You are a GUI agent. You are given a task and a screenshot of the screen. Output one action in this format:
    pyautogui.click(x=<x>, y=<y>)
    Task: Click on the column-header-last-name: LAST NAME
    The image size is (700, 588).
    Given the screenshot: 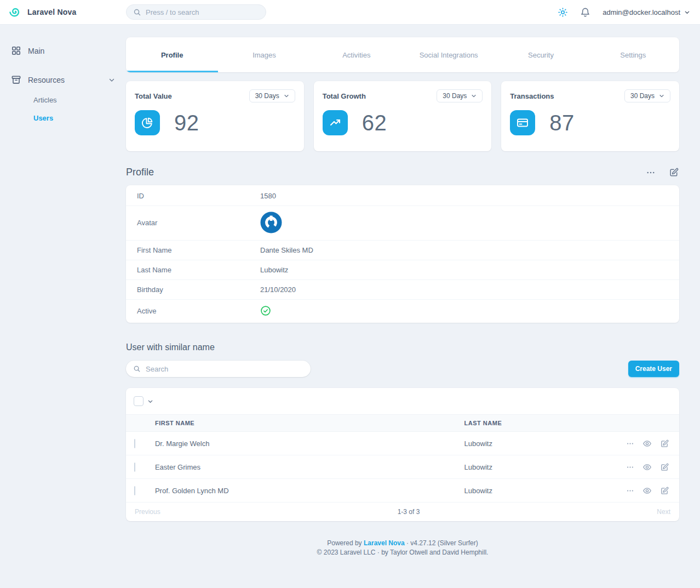 What is the action you would take?
    pyautogui.click(x=546, y=423)
    